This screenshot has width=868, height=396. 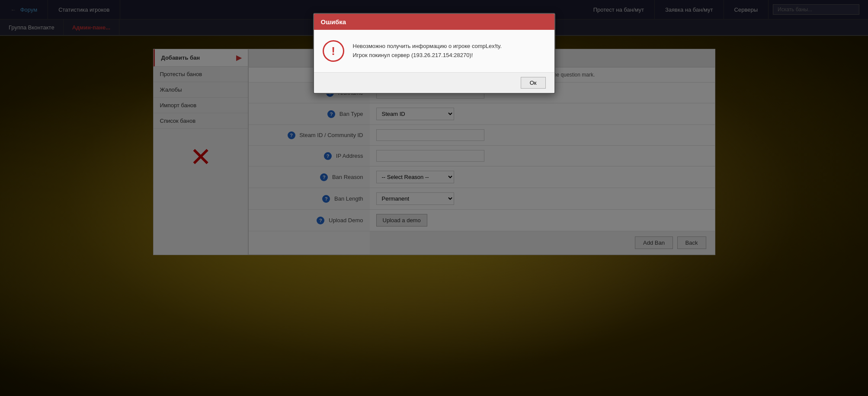 What do you see at coordinates (427, 55) in the screenshot?
I see `dialog-message-line2: Игрок покинул сервер (193.26.217.154:282…` at bounding box center [427, 55].